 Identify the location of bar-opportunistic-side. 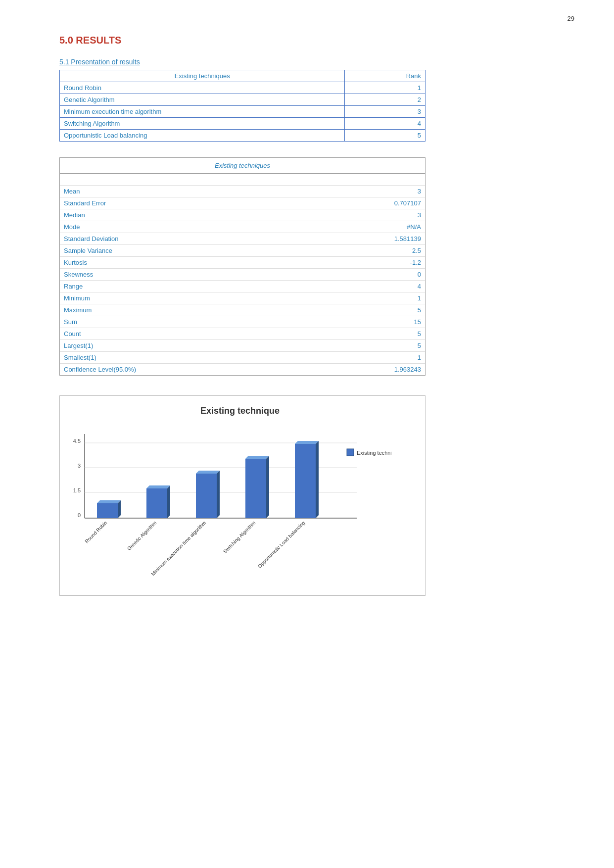
(317, 480).